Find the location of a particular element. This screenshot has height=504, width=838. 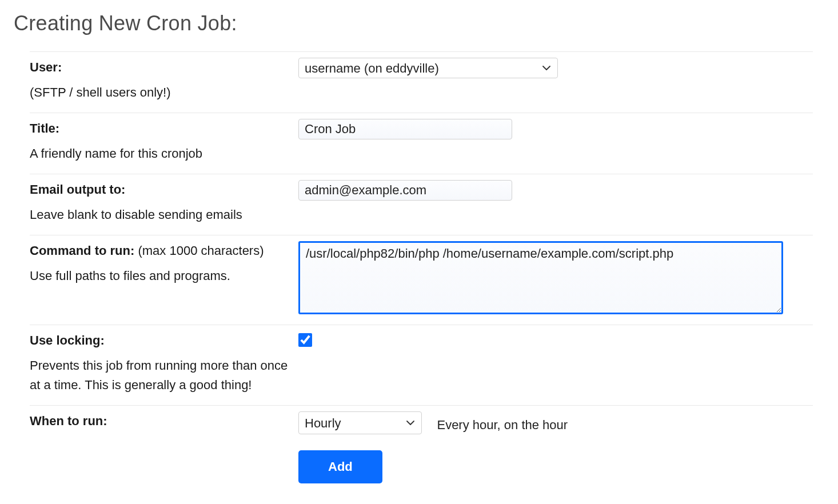

row-title: Title: A friendly name for this cronjob is located at coordinates (421, 144).